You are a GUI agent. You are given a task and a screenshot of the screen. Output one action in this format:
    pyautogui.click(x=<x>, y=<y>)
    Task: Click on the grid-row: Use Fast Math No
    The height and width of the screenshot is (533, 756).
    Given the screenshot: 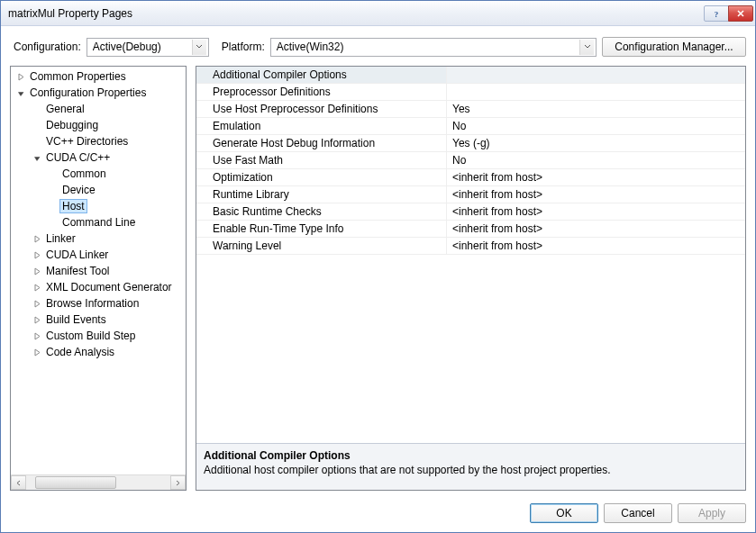 What is the action you would take?
    pyautogui.click(x=470, y=160)
    